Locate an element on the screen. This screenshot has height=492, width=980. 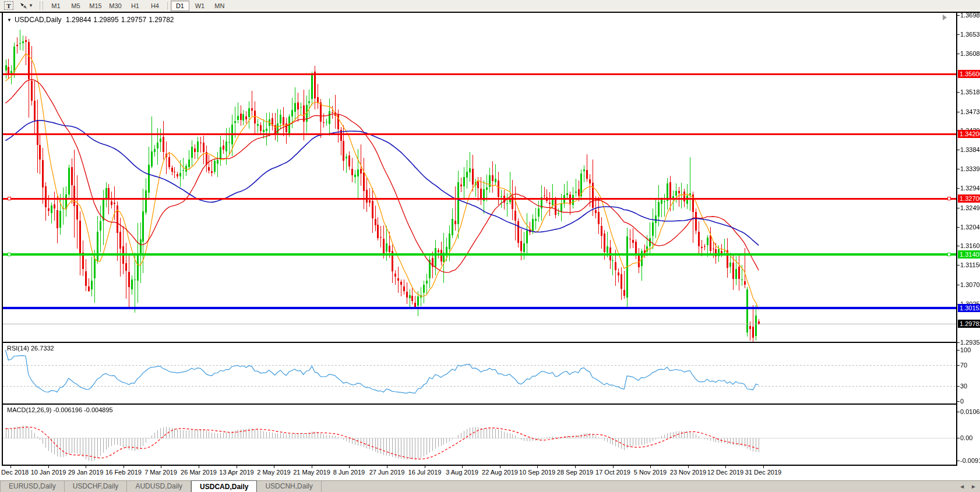
tab-eurusd: EURUSD,Daily is located at coordinates (33, 487).